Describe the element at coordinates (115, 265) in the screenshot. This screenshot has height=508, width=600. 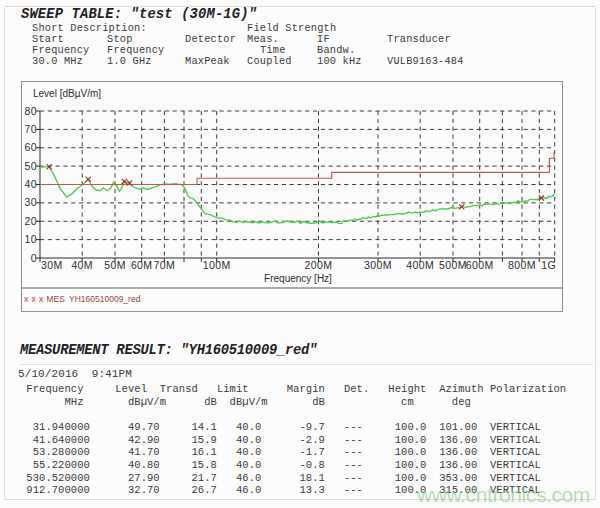
I see `svg-text: 50M` at that location.